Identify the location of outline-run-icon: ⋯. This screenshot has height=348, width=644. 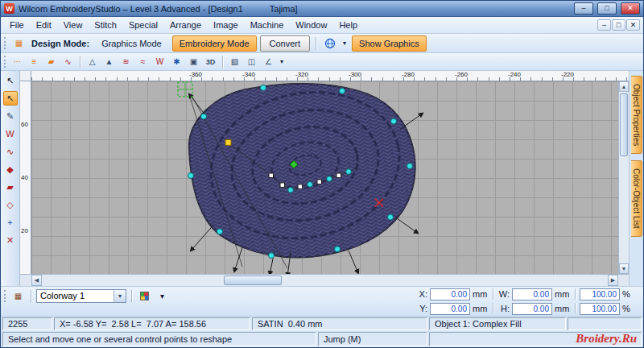
(18, 61).